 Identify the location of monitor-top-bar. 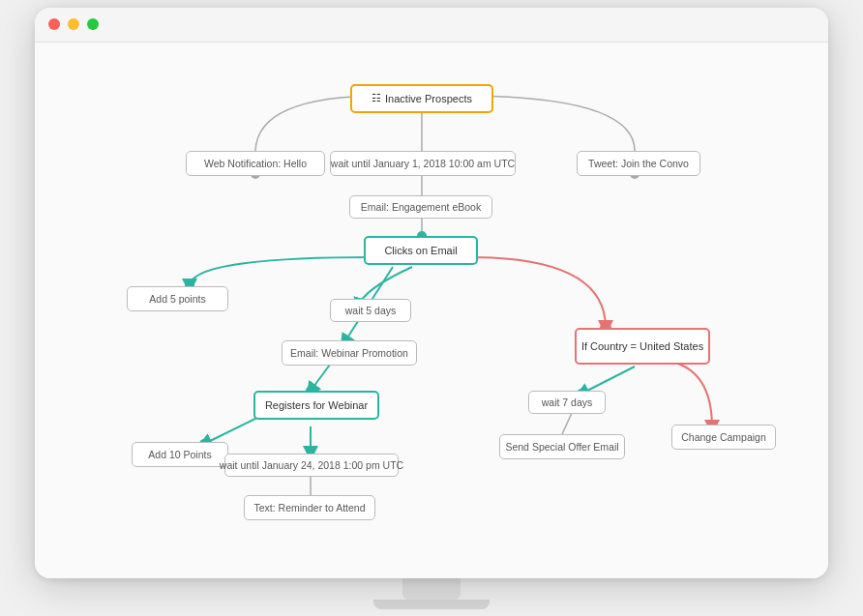
(432, 25).